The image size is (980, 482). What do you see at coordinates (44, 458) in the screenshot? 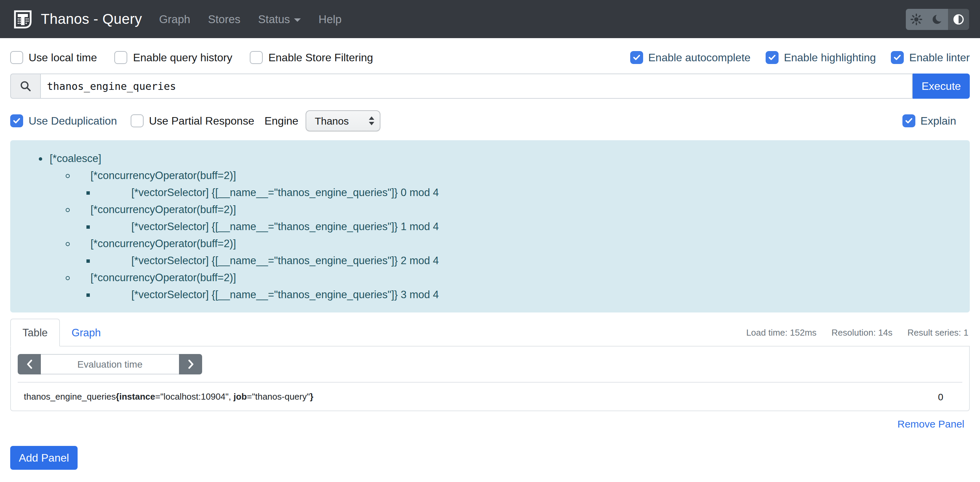
I see `add-panel-button: Add Panel` at bounding box center [44, 458].